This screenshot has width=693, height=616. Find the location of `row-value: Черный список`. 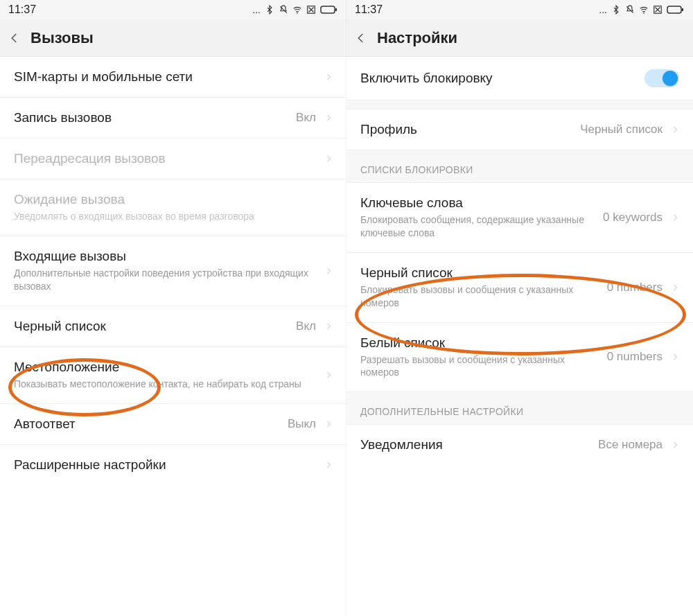

row-value: Черный список is located at coordinates (621, 130).